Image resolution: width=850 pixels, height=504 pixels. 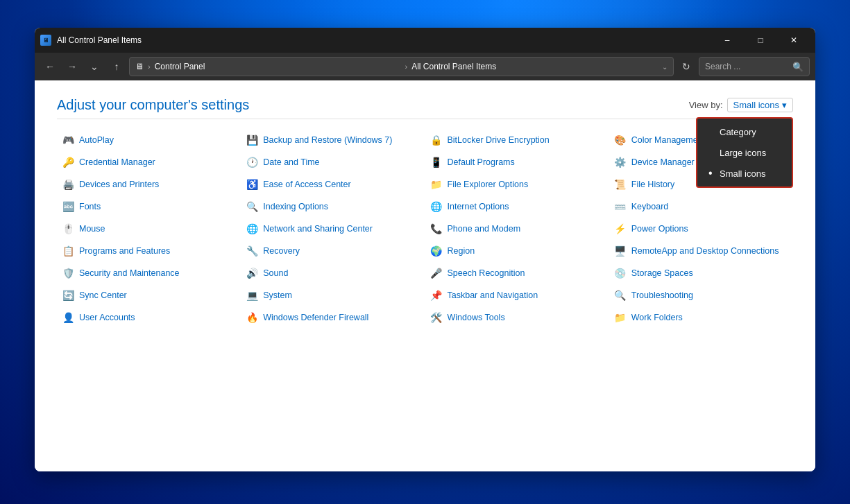 I want to click on dropdown-label-large-icons: Large icons, so click(x=742, y=153).